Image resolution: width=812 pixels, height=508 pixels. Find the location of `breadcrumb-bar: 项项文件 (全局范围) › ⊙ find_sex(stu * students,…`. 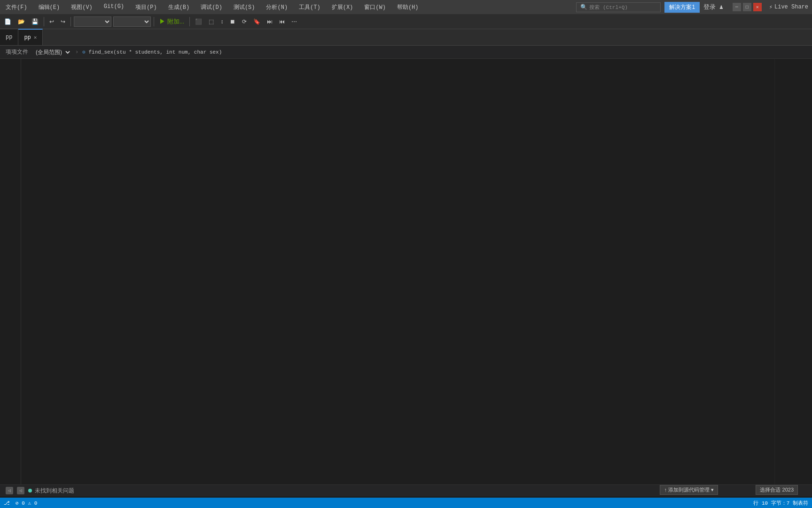

breadcrumb-bar: 项项文件 (全局范围) › ⊙ find_sex(stu * students,… is located at coordinates (406, 52).